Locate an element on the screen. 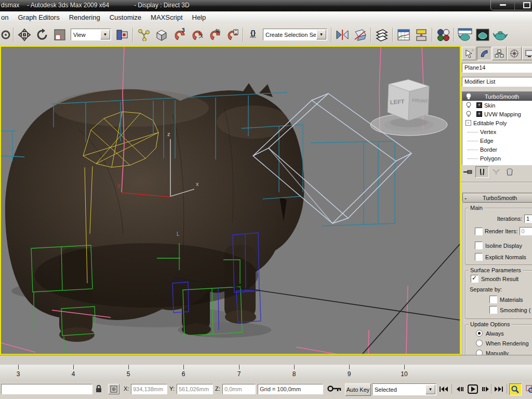 The height and width of the screenshot is (399, 532). viewcube-left-face: LEFT is located at coordinates (397, 102).